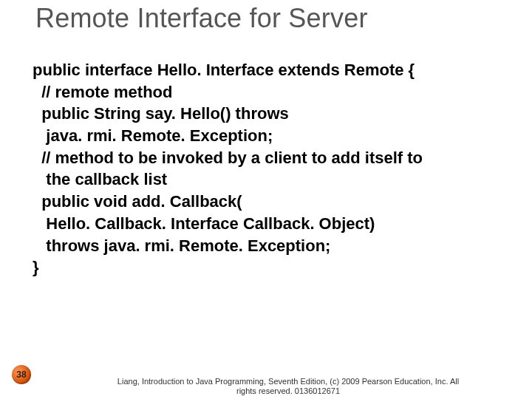 This screenshot has height=399, width=532. What do you see at coordinates (267, 202) in the screenshot?
I see `code-line: public void add. Callback(` at bounding box center [267, 202].